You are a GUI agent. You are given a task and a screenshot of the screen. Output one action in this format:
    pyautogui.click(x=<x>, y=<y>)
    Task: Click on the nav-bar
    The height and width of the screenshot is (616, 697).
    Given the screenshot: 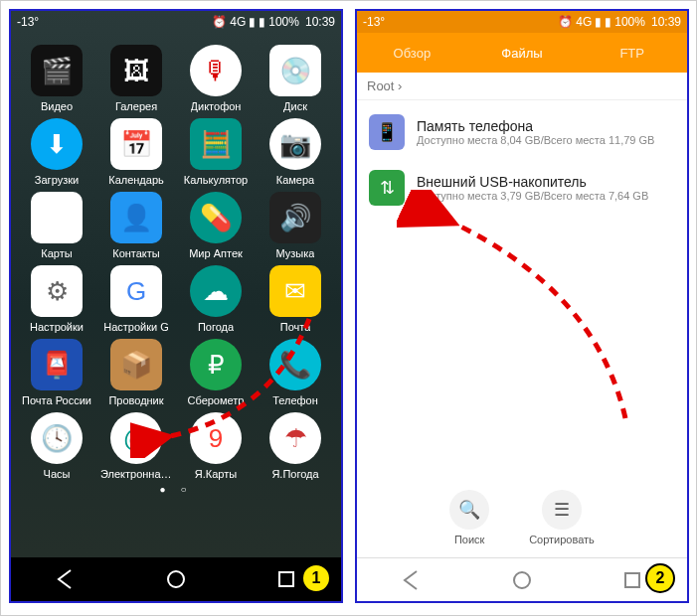 What is the action you would take?
    pyautogui.click(x=176, y=579)
    